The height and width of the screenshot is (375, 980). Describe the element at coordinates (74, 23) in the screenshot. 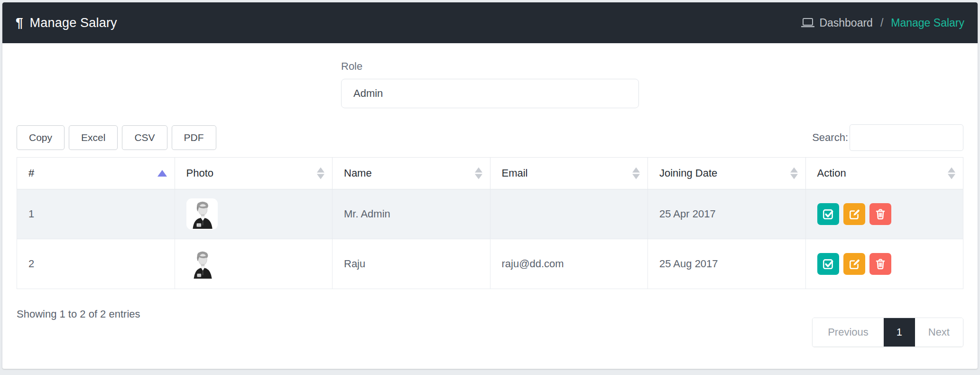

I see `page-title: Manage Salary` at that location.